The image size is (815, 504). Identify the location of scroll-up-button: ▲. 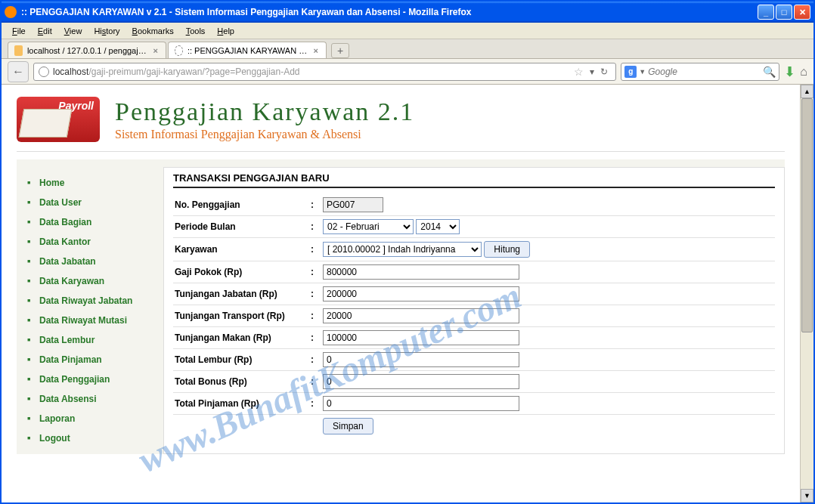
(807, 91).